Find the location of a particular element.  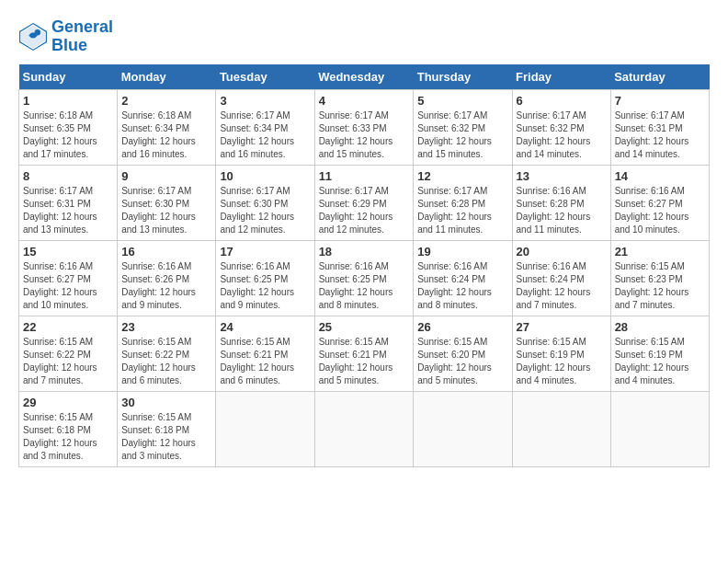

calendar-cell: 7 Sunrise: 6:17 AMSunset: 6:31 PMDayligh… is located at coordinates (660, 127).